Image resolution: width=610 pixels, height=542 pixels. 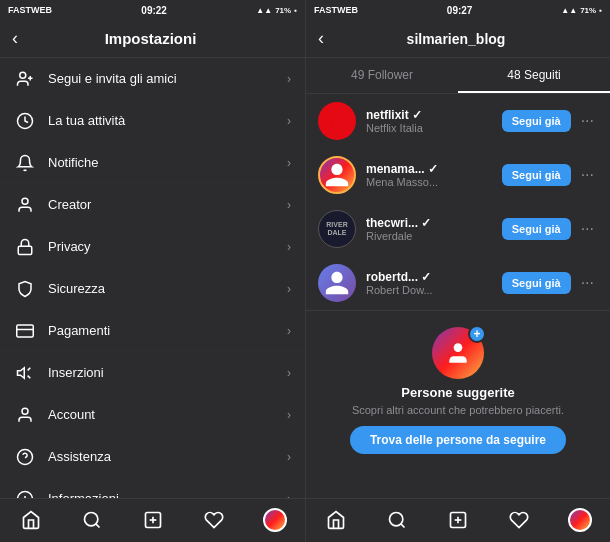 I want to click on settings-item-privacy: Privacy ›, so click(x=152, y=247).